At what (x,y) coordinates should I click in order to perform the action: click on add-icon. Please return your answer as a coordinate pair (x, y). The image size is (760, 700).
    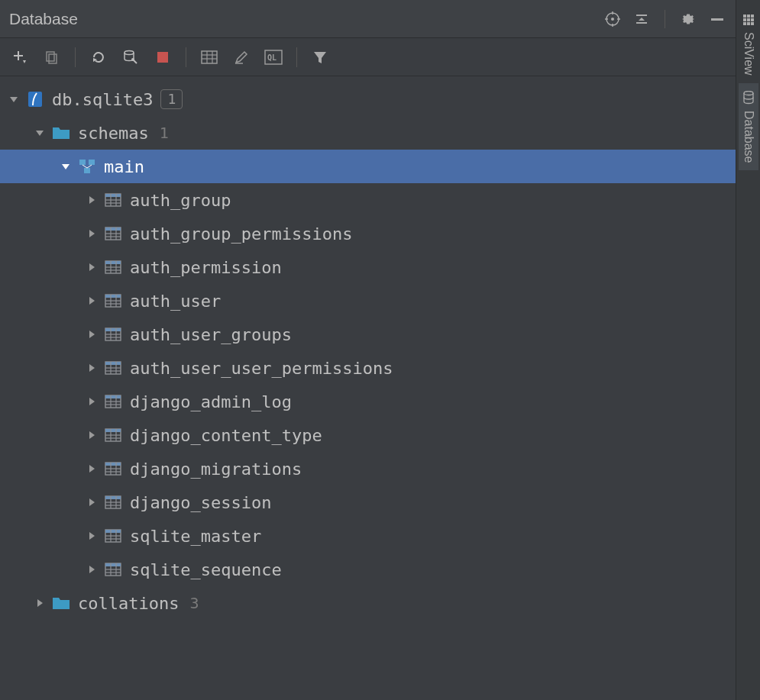
    Looking at the image, I should click on (20, 57).